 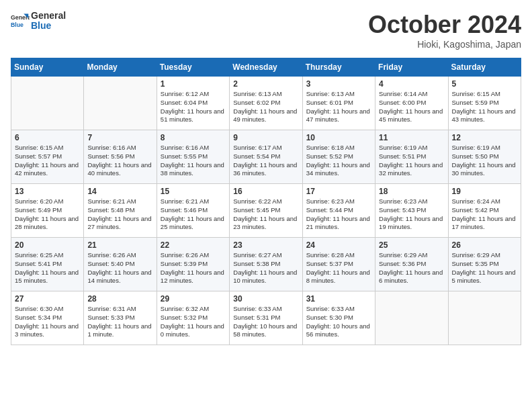 I want to click on day-number: 19, so click(x=485, y=191).